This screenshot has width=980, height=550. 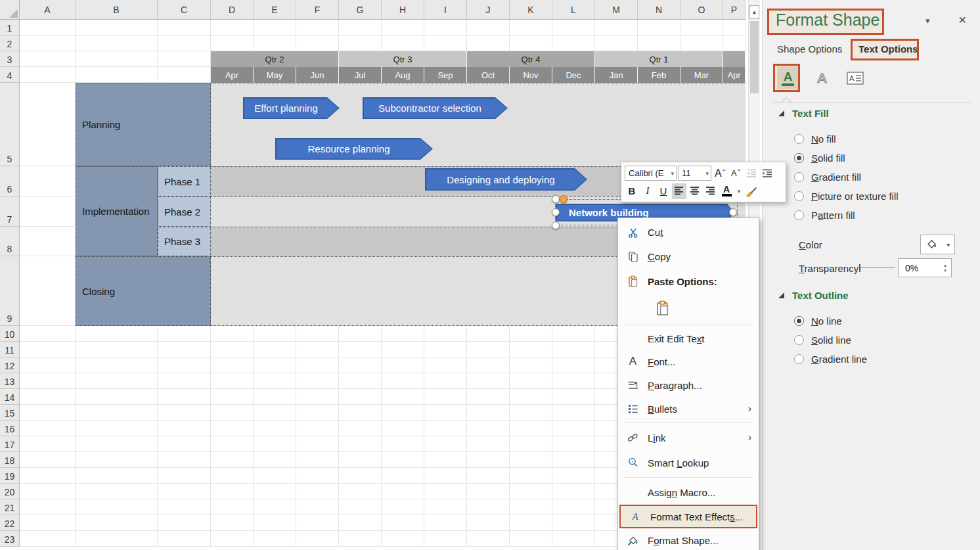 What do you see at coordinates (888, 49) in the screenshot?
I see `tab-text-options: Text Options` at bounding box center [888, 49].